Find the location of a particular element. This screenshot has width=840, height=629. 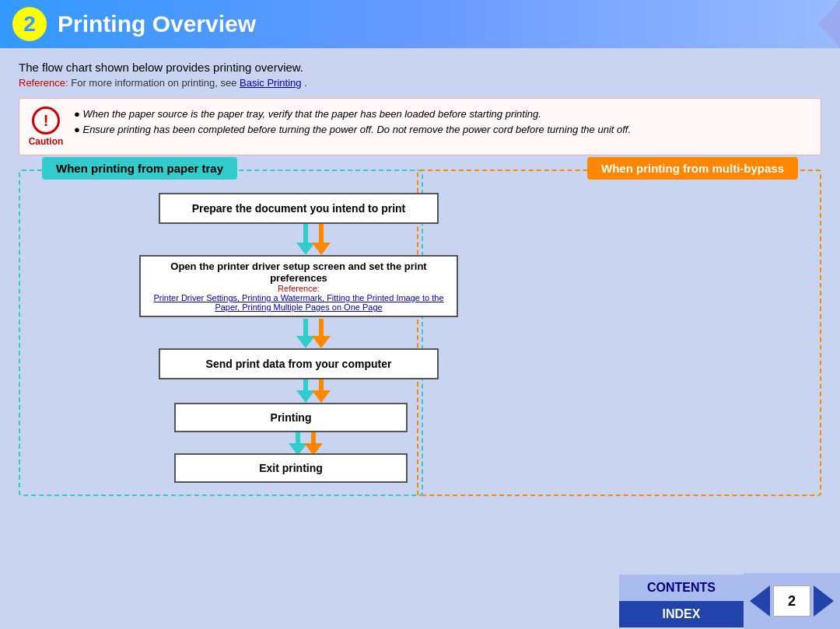

box-driver-links: Printer Driver Settings, Printing a Wate… is located at coordinates (299, 302).